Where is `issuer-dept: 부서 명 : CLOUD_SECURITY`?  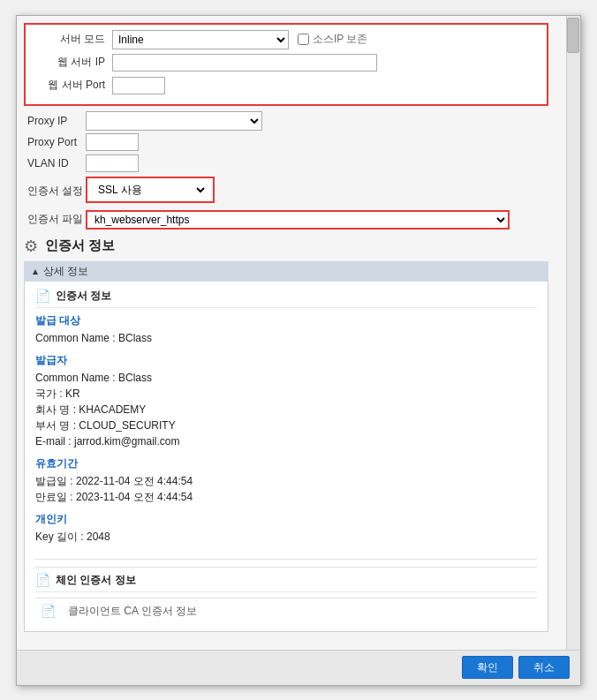 issuer-dept: 부서 명 : CLOUD_SECURITY is located at coordinates (286, 425).